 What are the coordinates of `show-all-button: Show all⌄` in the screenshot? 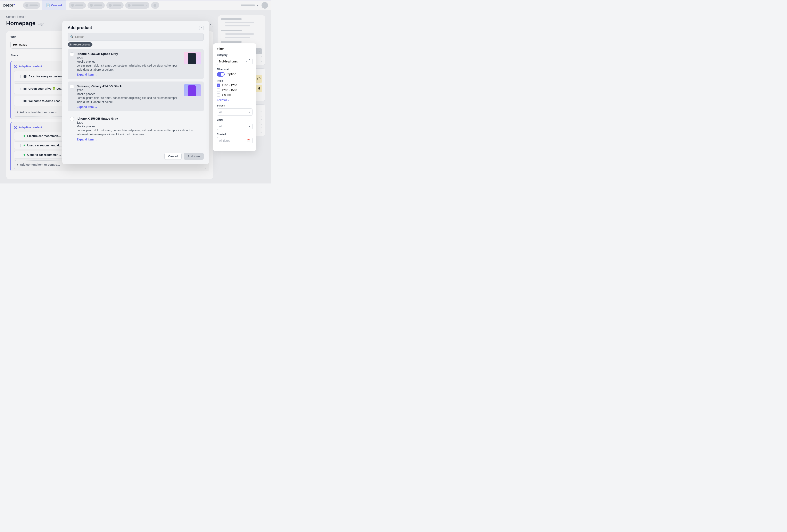 It's located at (235, 100).